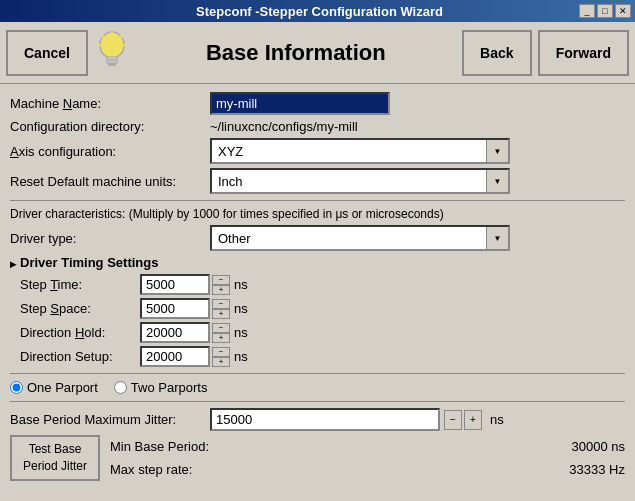 This screenshot has width=635, height=501. I want to click on title-bar: Stepconf -Stepper Configuration Wizard _…, so click(318, 11).